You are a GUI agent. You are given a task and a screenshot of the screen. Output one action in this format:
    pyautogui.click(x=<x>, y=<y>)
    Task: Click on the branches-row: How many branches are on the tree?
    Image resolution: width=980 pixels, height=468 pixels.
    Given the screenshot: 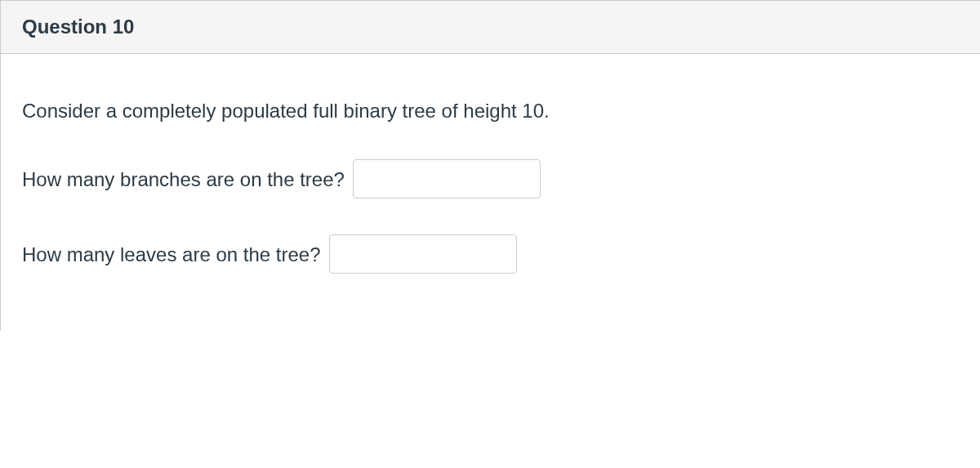 What is the action you would take?
    pyautogui.click(x=490, y=179)
    